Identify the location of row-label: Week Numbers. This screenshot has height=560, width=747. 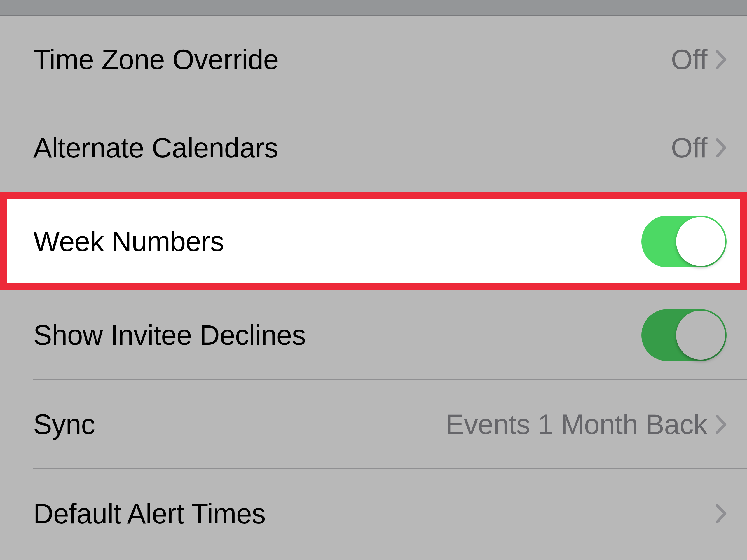
(129, 242).